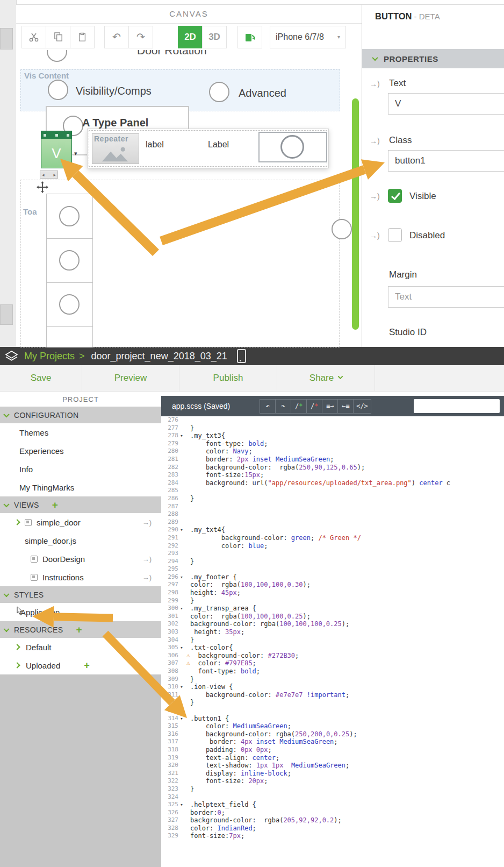 This screenshot has height=867, width=504. I want to click on orientation-button, so click(250, 37).